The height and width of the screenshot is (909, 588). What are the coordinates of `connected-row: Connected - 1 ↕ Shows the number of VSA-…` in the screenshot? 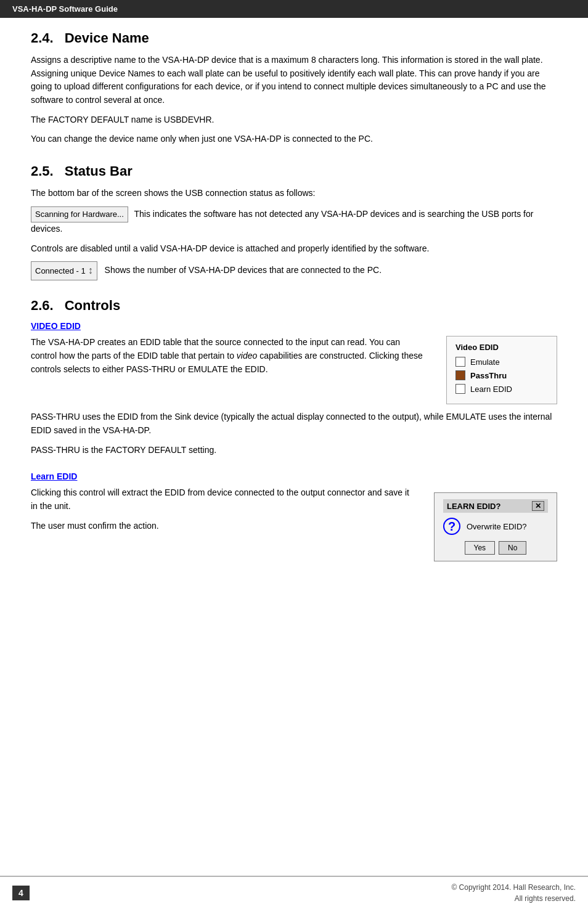 It's located at (294, 271).